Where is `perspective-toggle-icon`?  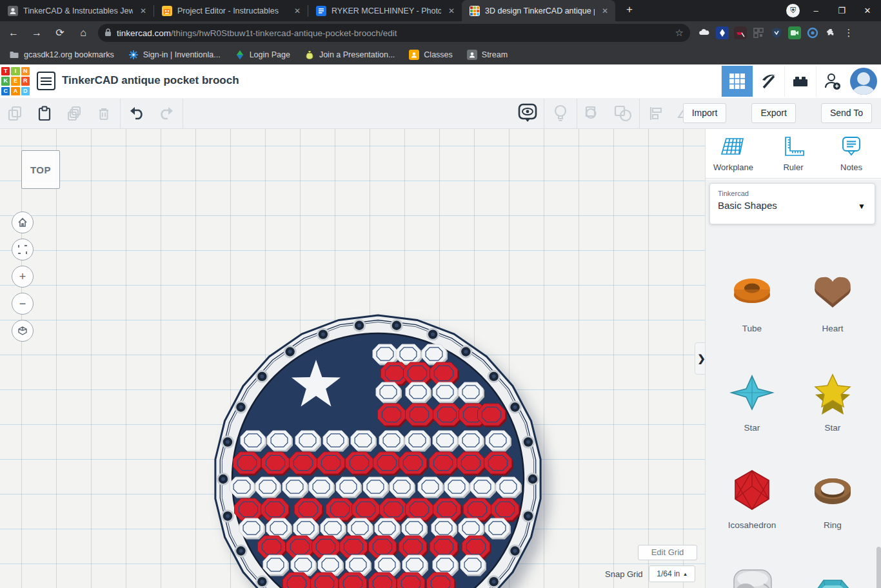 perspective-toggle-icon is located at coordinates (23, 331).